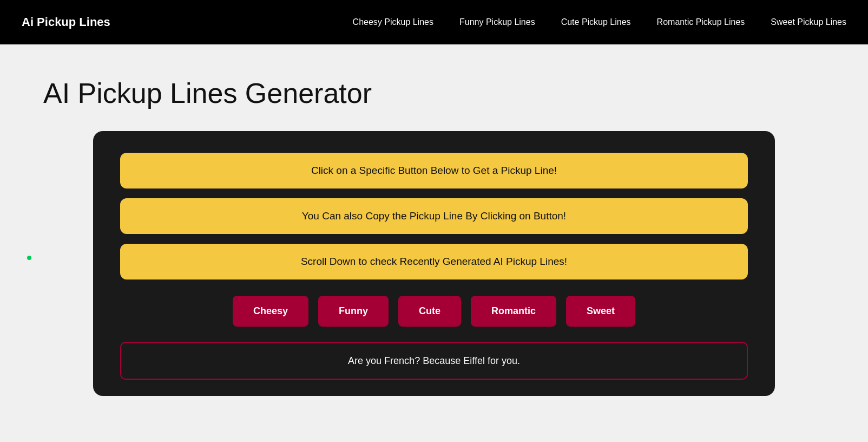 The height and width of the screenshot is (442, 868). What do you see at coordinates (29, 258) in the screenshot?
I see `green-dot-indicator` at bounding box center [29, 258].